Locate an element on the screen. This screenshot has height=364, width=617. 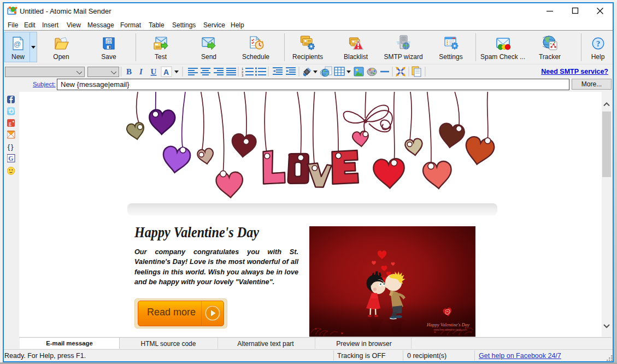
svg-text: U is located at coordinates (154, 72).